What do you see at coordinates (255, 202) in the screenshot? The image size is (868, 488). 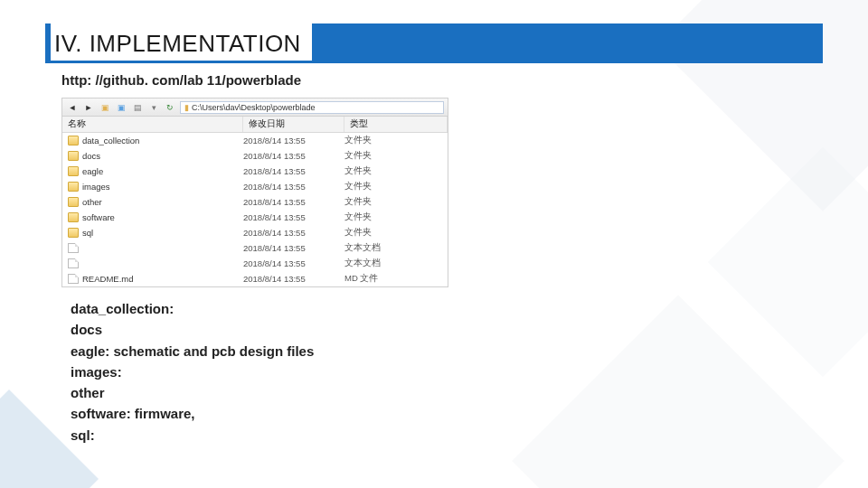 I see `table-row: other2018/8/14 13:55文件夹` at bounding box center [255, 202].